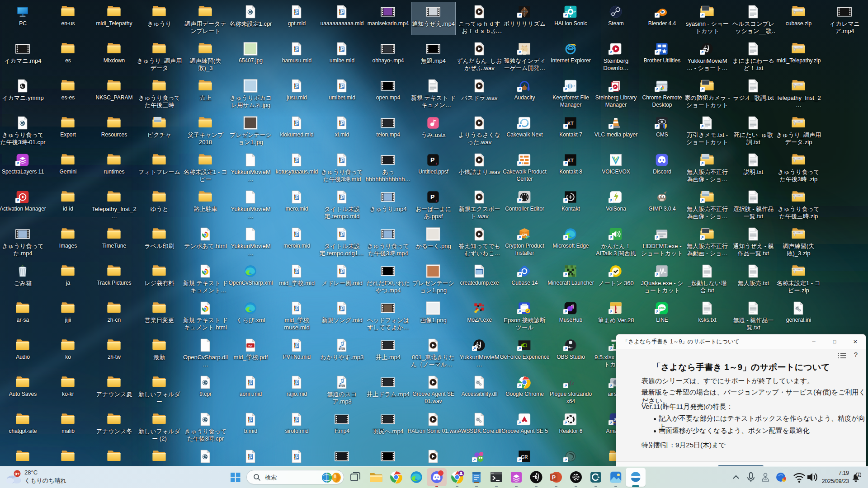  What do you see at coordinates (859, 474) in the screenshot?
I see `svg-text: Z` at bounding box center [859, 474].